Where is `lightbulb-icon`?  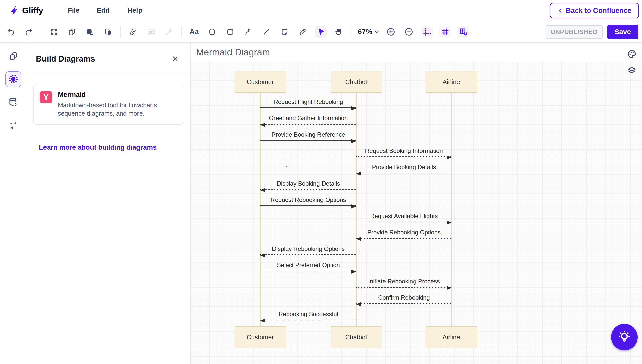 lightbulb-icon is located at coordinates (624, 337).